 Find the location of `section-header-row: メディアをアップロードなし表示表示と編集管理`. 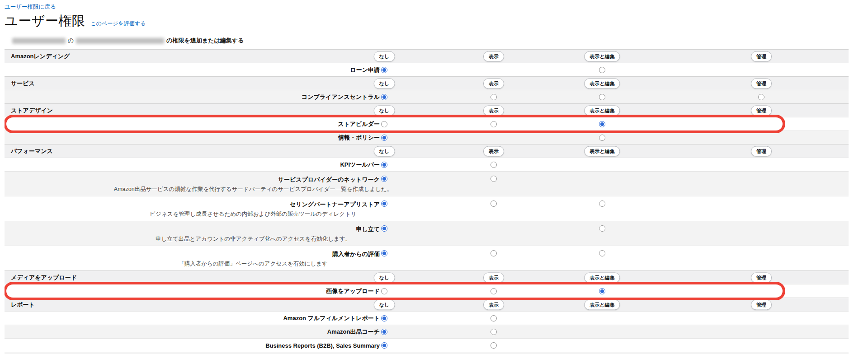

section-header-row: メディアをアップロードなし表示表示と編集管理 is located at coordinates (427, 277).